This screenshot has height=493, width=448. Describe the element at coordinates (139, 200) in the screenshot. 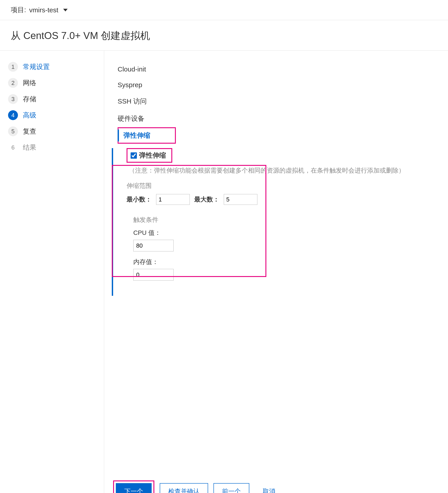

I see `min-label: 最小数：` at that location.